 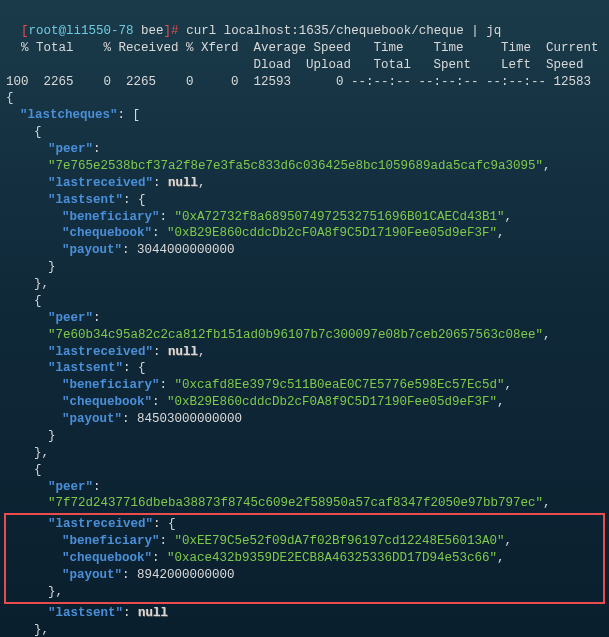 I want to click on peer-line: "peer": "7e60b34c95a82c2ca812fb151ad0b96…, so click(x=304, y=327).